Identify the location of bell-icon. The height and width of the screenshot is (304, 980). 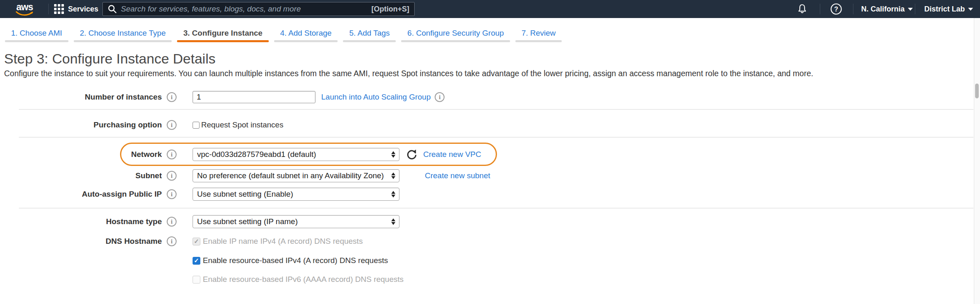
(802, 9).